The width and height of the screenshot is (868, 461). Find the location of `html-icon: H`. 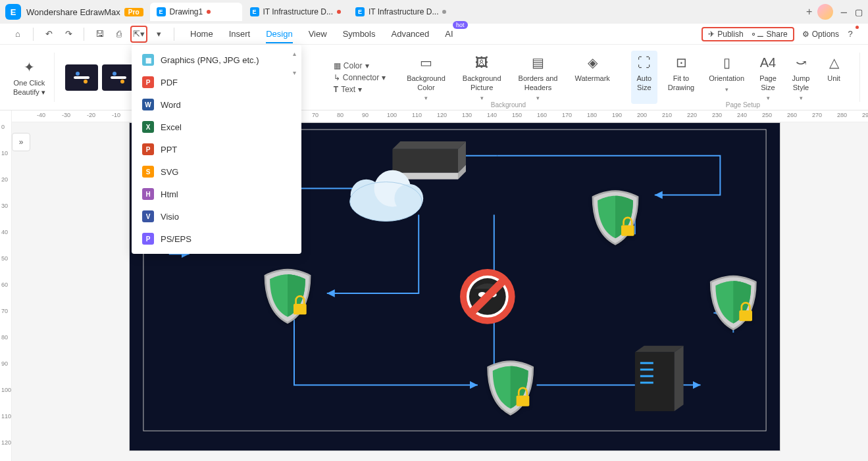

html-icon: H is located at coordinates (148, 194).